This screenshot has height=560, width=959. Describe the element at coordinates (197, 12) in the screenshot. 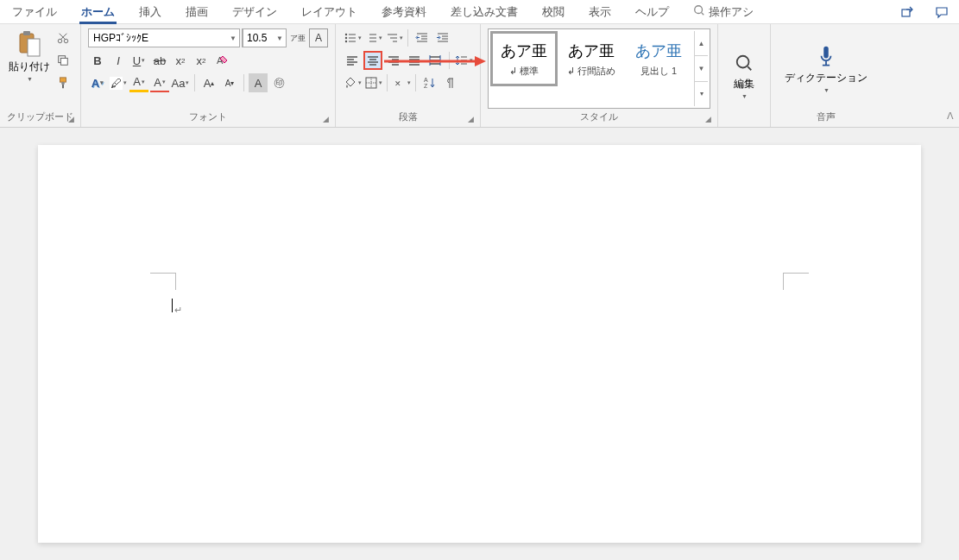

I see `tab-draw: 描画` at that location.